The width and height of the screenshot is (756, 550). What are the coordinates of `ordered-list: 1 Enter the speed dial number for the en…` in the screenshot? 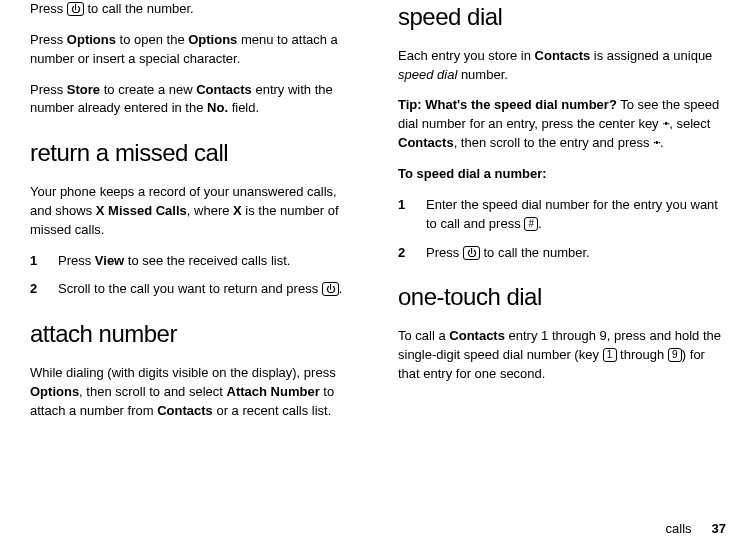 It's located at (562, 230).